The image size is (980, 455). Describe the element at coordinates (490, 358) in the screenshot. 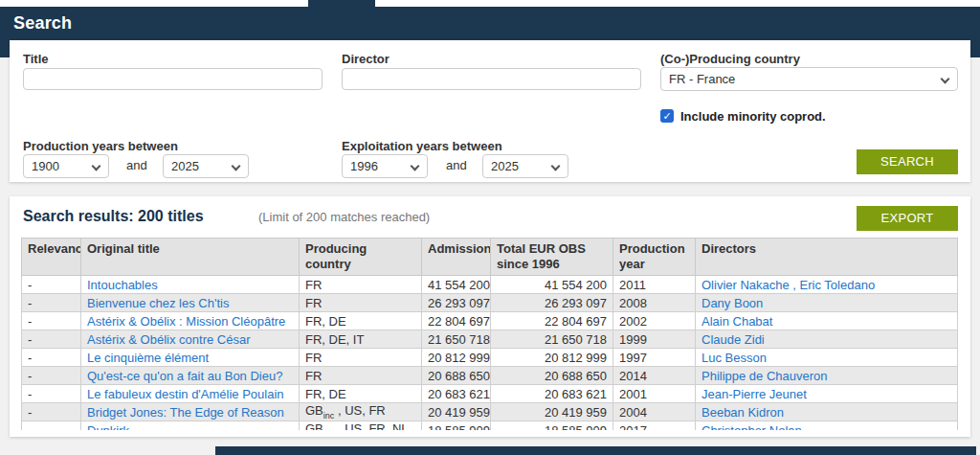

I see `table-row: -Le cinquième élémentFR20 812 99920 812 …` at that location.